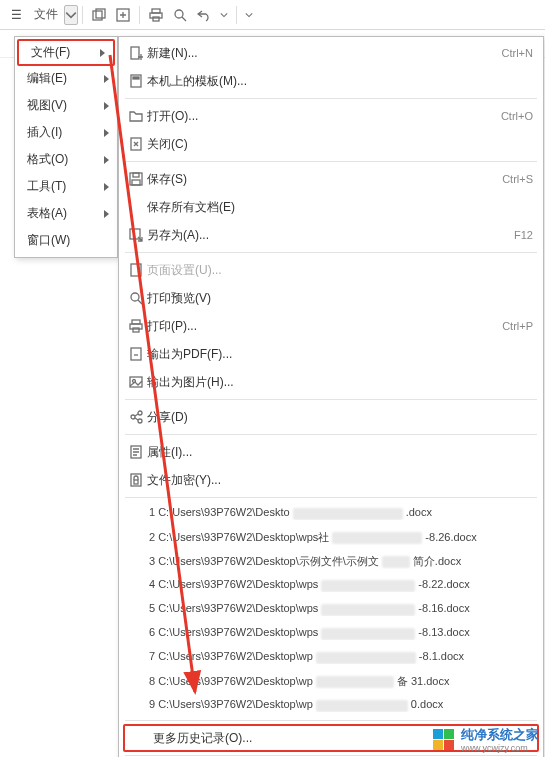  I want to click on recent-file-path: 4 C:\Users\93P76W2\Desktop\wps-8.22.docx, so click(341, 584).